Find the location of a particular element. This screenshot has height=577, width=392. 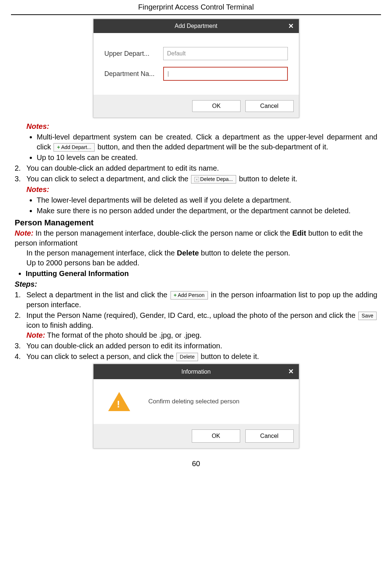

upper-department-label: Upper Depart... is located at coordinates (134, 54).